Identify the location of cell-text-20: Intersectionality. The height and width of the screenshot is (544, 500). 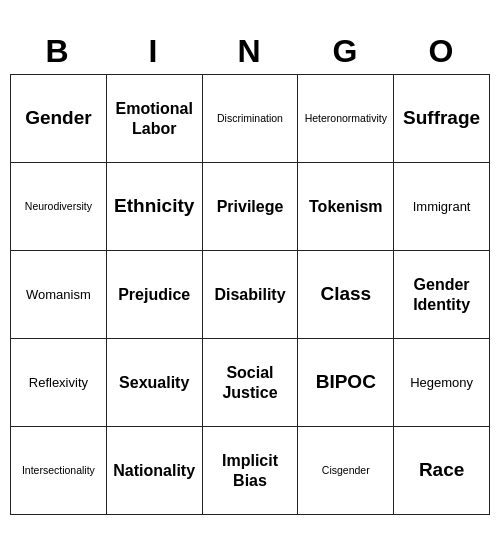
(58, 470).